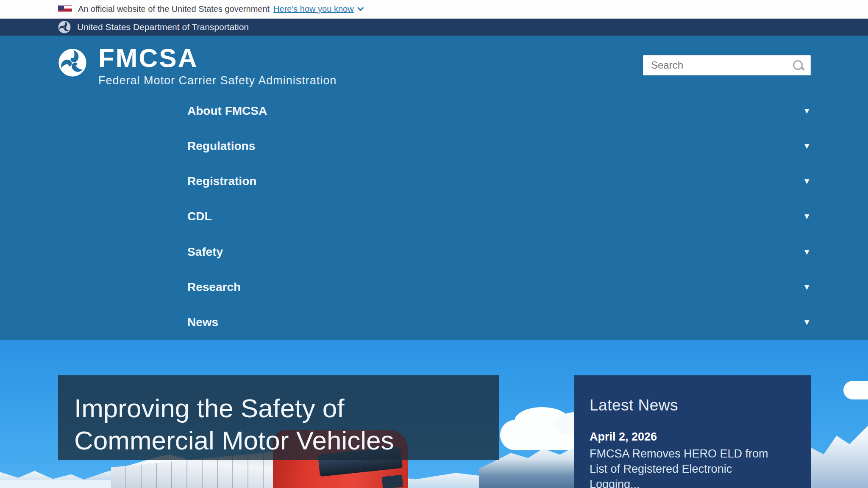  What do you see at coordinates (205, 252) in the screenshot?
I see `nav-label: Safety` at bounding box center [205, 252].